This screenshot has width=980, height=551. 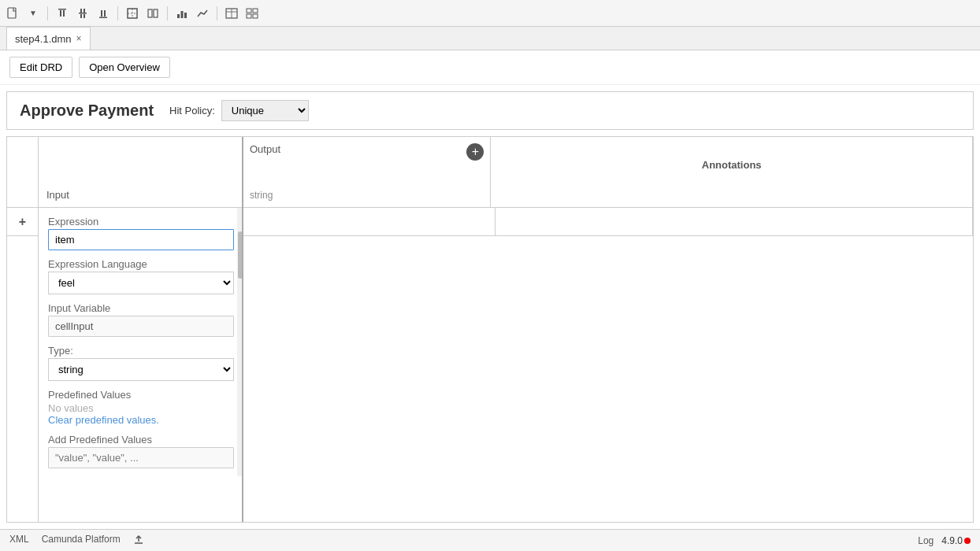 What do you see at coordinates (141, 233) in the screenshot?
I see `expression-section: Expression` at bounding box center [141, 233].